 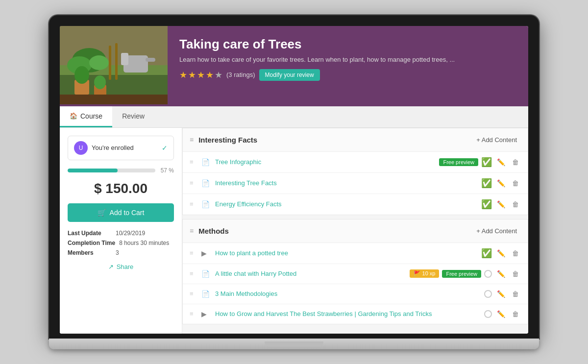 I want to click on checkmark-icon: ✓, so click(x=165, y=148).